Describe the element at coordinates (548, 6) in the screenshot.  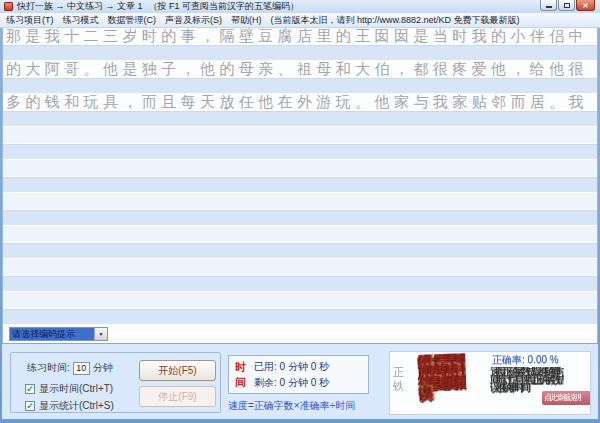
I see `minimize-button` at that location.